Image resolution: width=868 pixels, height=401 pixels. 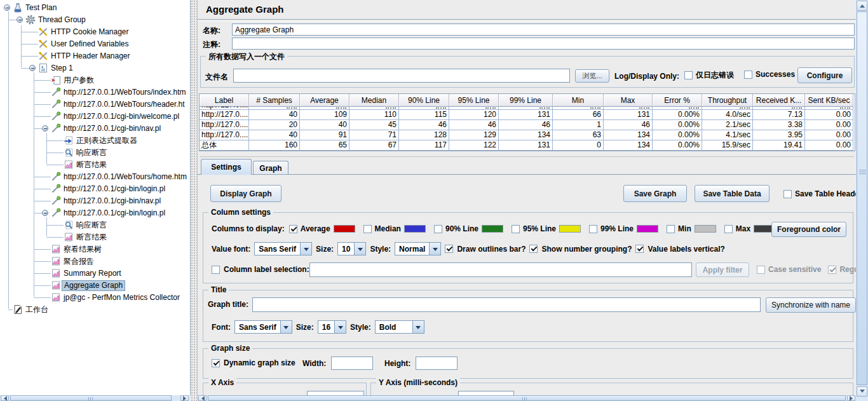 What do you see at coordinates (449, 249) in the screenshot?
I see `draw-outlines-checkbox` at bounding box center [449, 249].